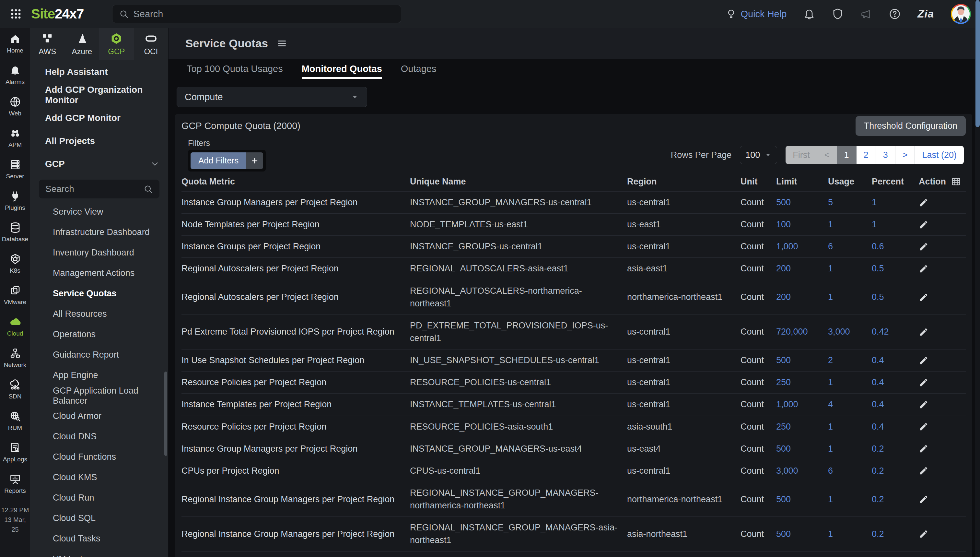 Image resolution: width=980 pixels, height=557 pixels. What do you see at coordinates (827, 155) in the screenshot?
I see `pagination-<: <` at bounding box center [827, 155].